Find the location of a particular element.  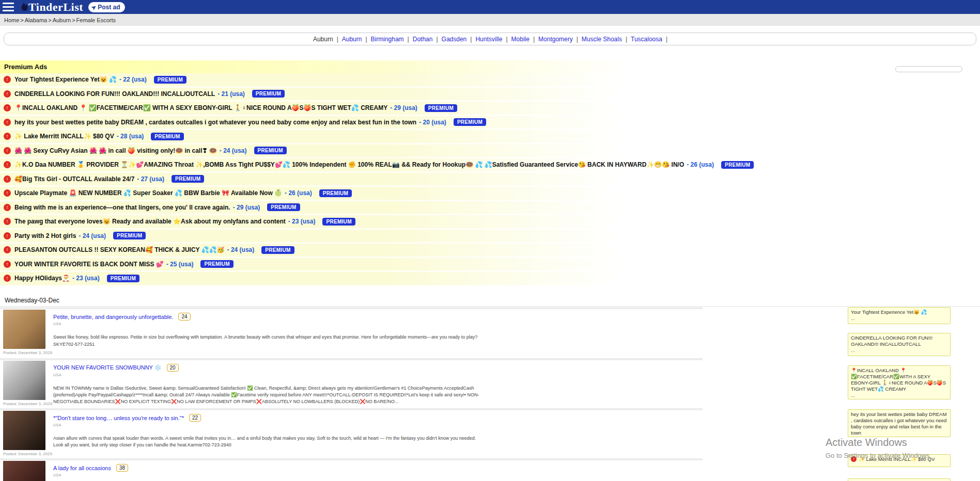

premium-ad-title: Your Tightest Experience Yet😺 💦 is located at coordinates (66, 79).